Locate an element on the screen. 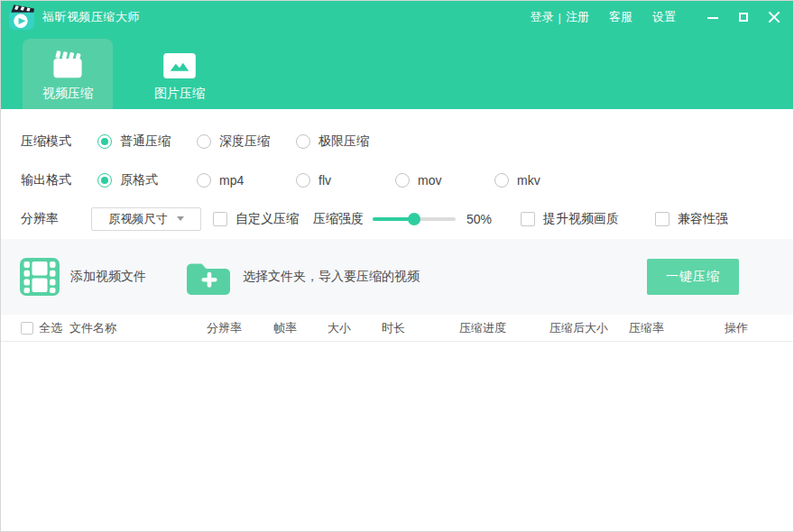 The image size is (794, 532). compatibility-checkbox: 兼容性强 is located at coordinates (691, 219).